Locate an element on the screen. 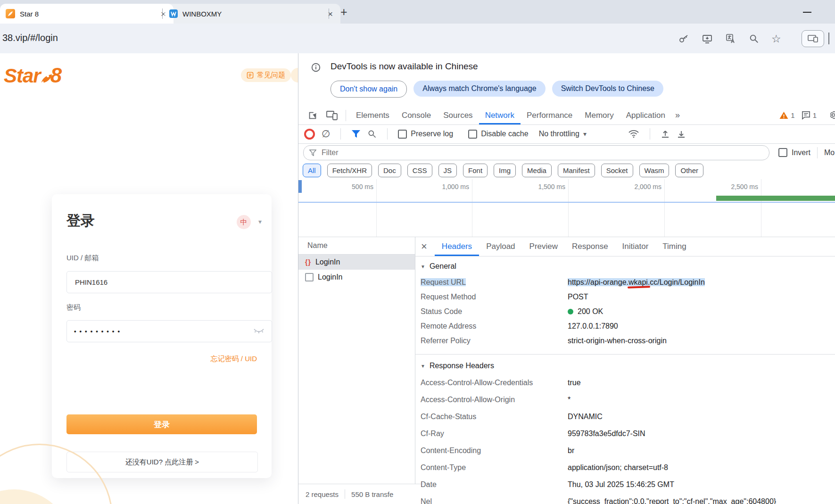  inspect-element-icon is located at coordinates (313, 116).